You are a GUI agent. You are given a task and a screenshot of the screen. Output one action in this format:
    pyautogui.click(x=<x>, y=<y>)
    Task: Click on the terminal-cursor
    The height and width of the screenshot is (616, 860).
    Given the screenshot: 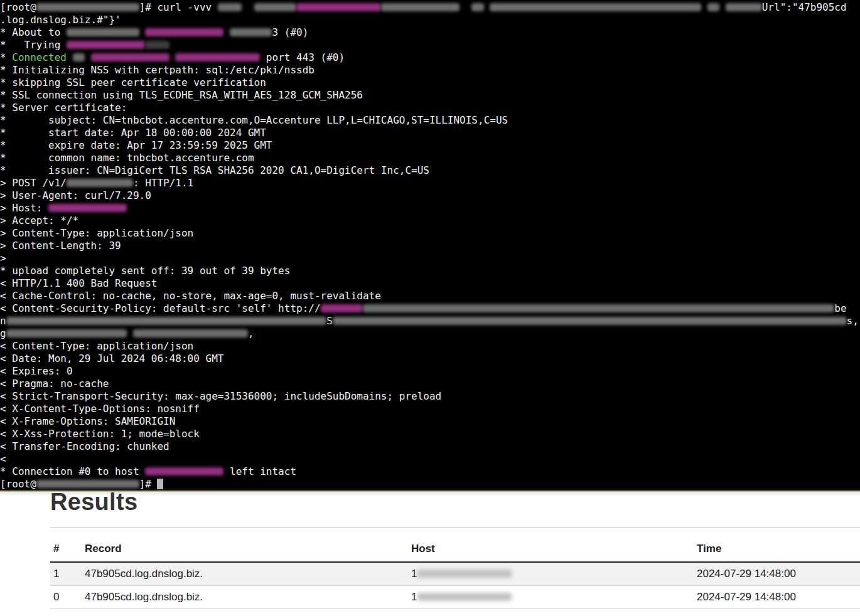 What is the action you would take?
    pyautogui.click(x=160, y=484)
    